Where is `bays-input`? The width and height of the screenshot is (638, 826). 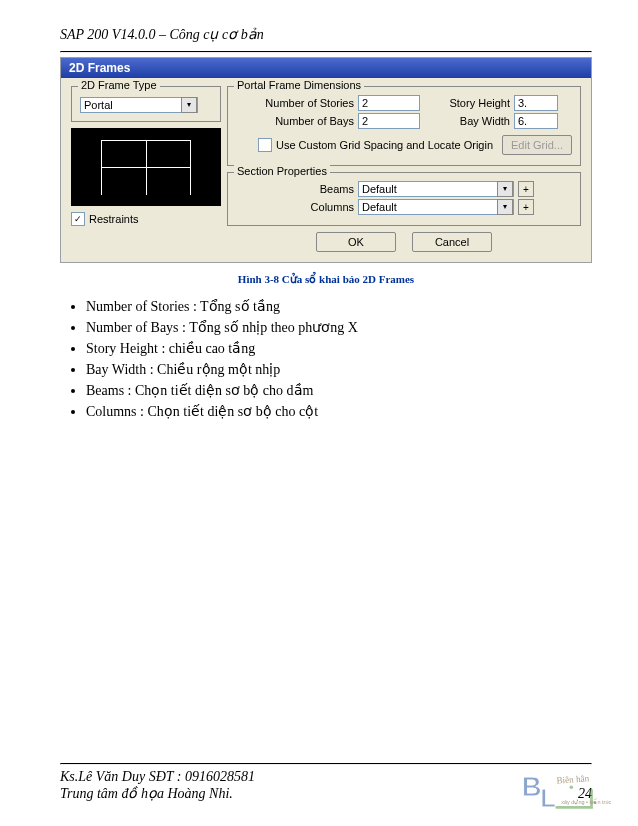 bays-input is located at coordinates (389, 121).